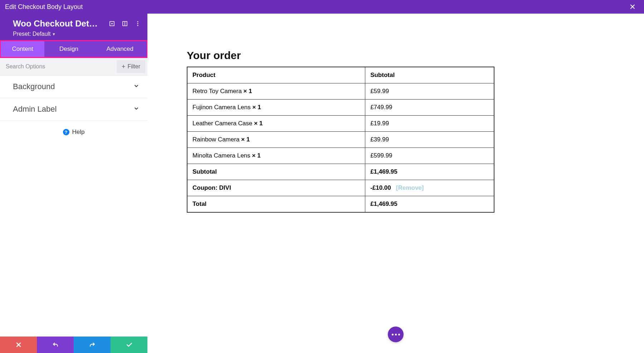 Image resolution: width=644 pixels, height=353 pixels. I want to click on cancel-button, so click(19, 345).